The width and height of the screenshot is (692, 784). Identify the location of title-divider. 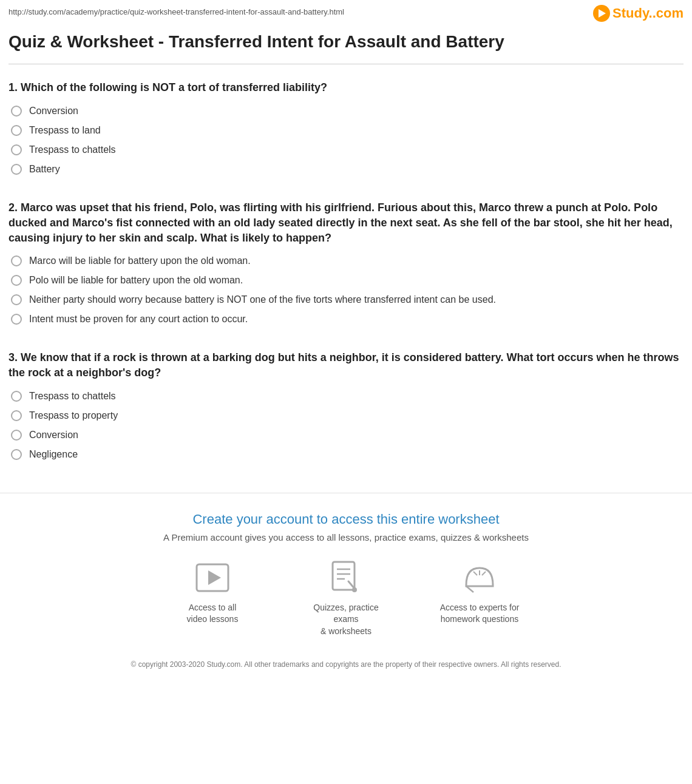
(346, 64).